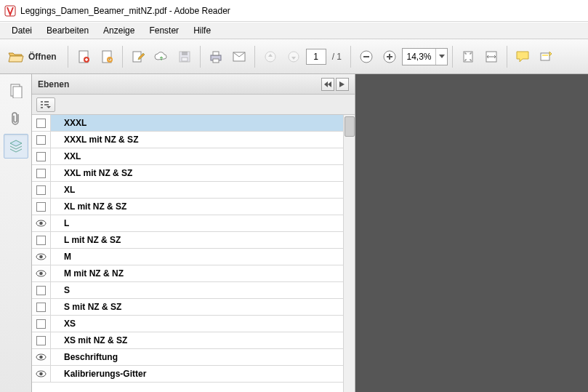 The width and height of the screenshot is (588, 392). What do you see at coordinates (22, 31) in the screenshot?
I see `menu-datei: Datei` at bounding box center [22, 31].